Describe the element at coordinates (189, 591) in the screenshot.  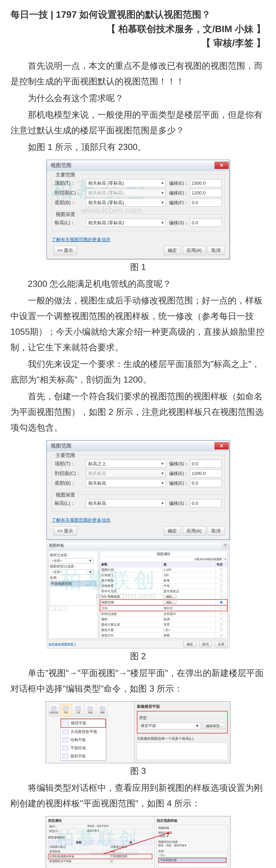
I see `value-cell: 显示原状态` at that location.